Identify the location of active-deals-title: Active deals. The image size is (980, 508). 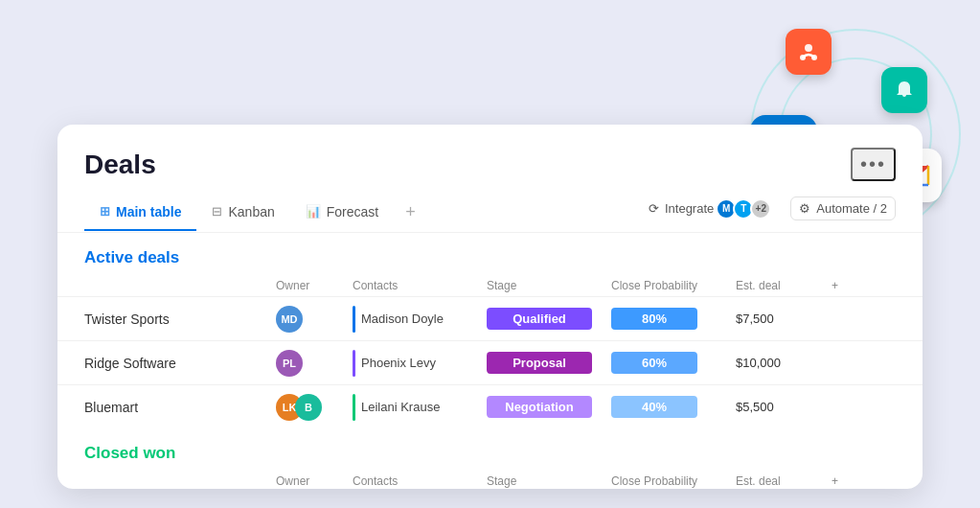
(132, 258).